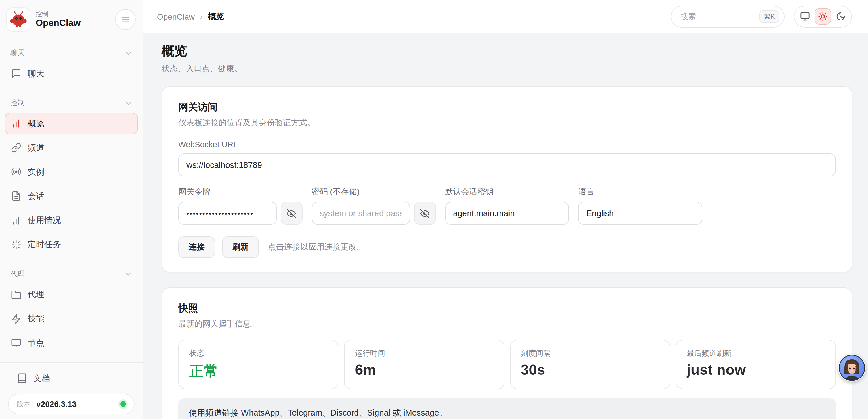  What do you see at coordinates (507, 213) in the screenshot?
I see `session-key-input` at bounding box center [507, 213].